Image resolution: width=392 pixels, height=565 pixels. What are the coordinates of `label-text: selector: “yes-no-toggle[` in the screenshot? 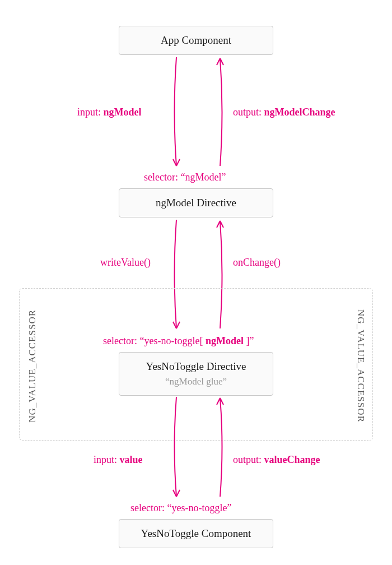 It's located at (155, 341).